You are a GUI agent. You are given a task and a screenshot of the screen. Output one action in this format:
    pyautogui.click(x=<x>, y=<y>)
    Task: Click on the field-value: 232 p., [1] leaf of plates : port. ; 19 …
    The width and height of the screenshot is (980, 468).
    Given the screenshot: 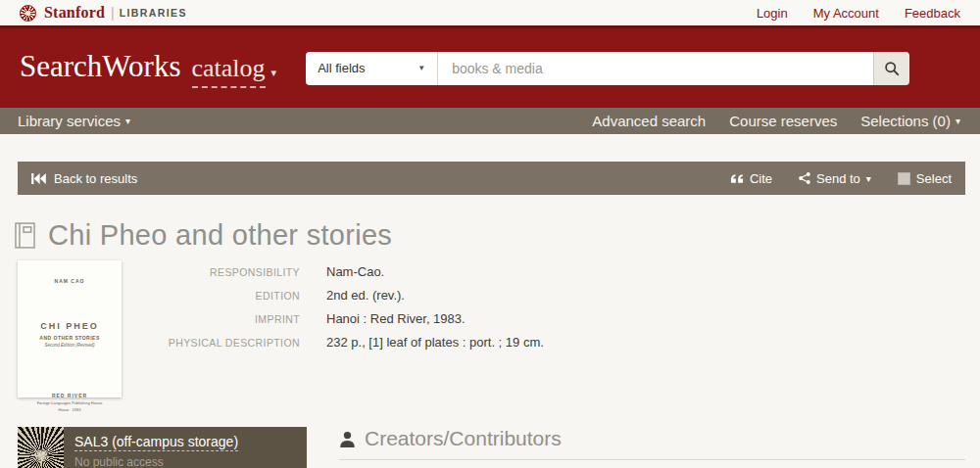 What is the action you would take?
    pyautogui.click(x=435, y=343)
    